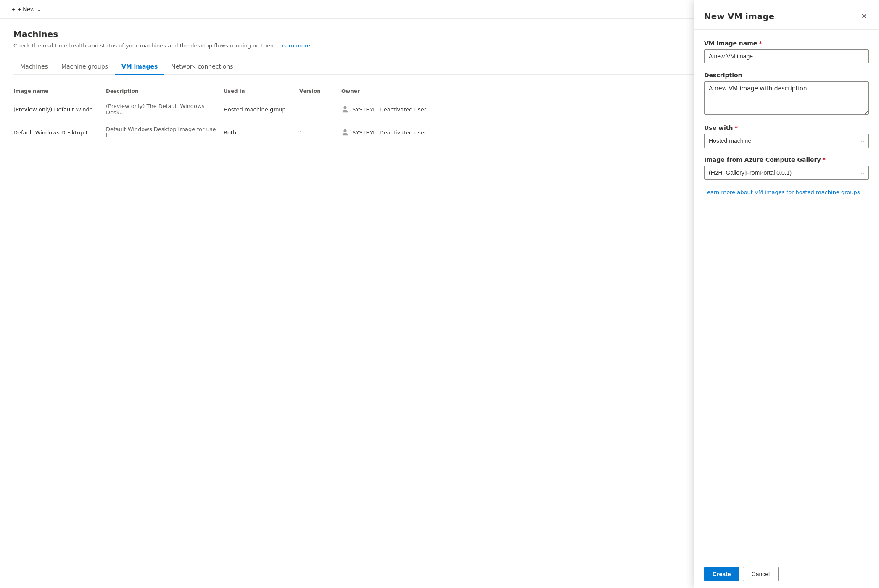  Describe the element at coordinates (165, 109) in the screenshot. I see `cell-description: (Preview only) The Default Windows Desk.…` at that location.